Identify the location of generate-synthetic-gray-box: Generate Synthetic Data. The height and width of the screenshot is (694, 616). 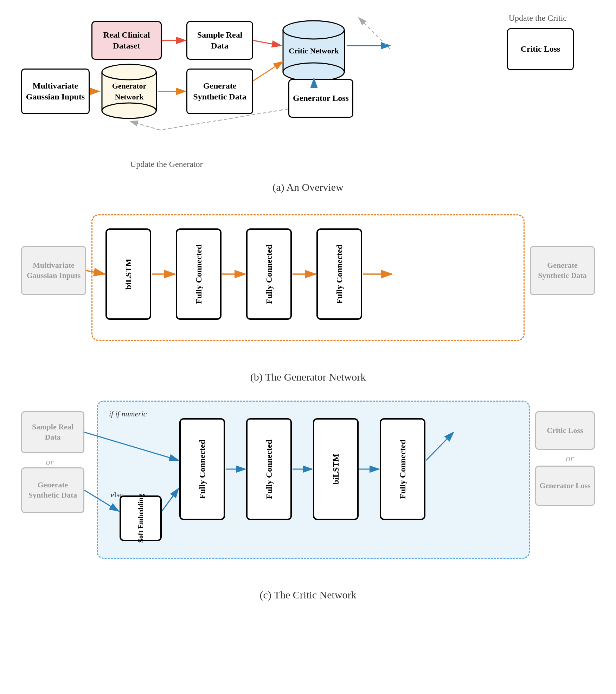
(563, 271).